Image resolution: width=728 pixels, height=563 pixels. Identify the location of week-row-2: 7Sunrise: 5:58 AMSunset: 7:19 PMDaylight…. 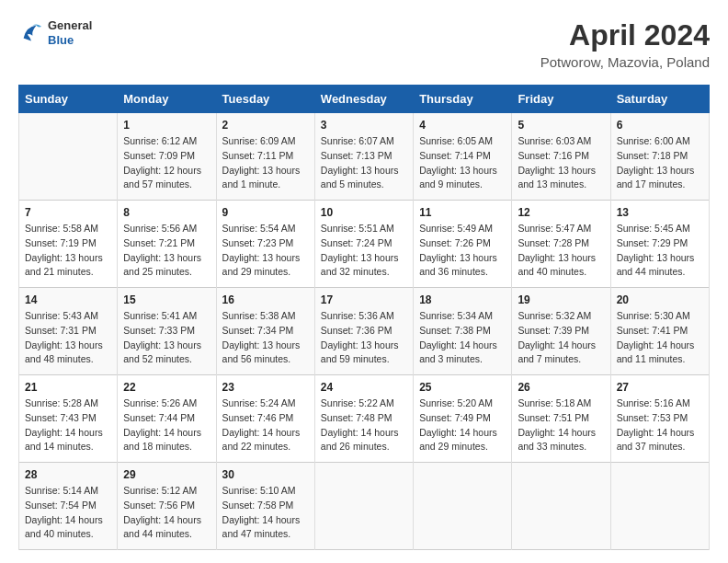
(364, 245).